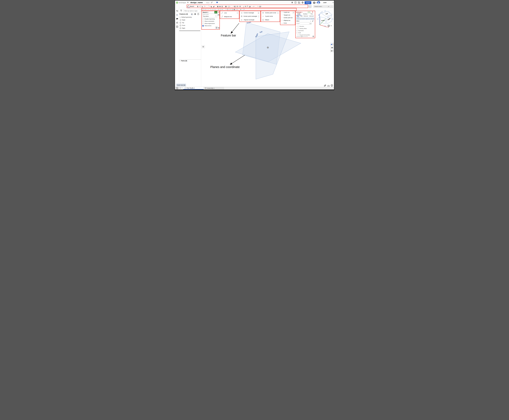 This screenshot has height=420, width=509. What do you see at coordinates (332, 44) in the screenshot?
I see `part-config-table-button: ▦` at bounding box center [332, 44].